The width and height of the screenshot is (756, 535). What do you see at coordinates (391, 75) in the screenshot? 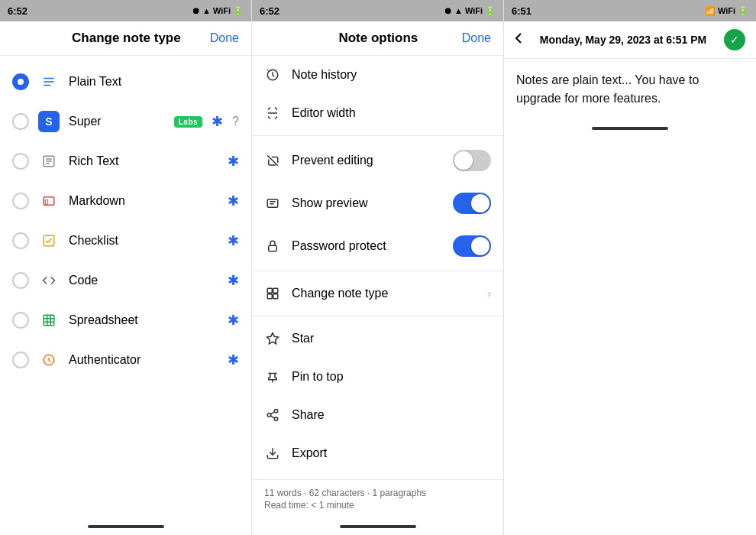
I see `label-note-history: Note history` at bounding box center [391, 75].